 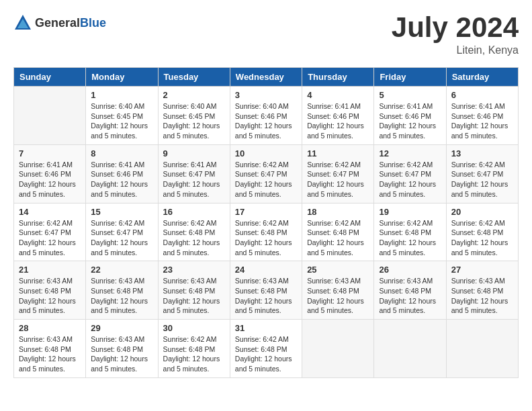 I want to click on calendar-cell: 7Sunrise: 6:41 AM Sunset: 6:46 PM Daylig…, so click(x=50, y=173).